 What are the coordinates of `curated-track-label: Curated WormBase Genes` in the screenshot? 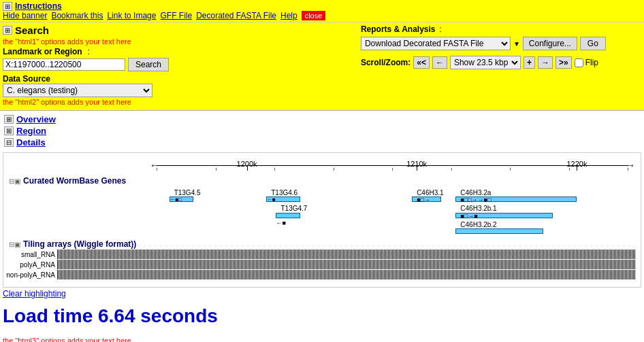 It's located at (75, 181).